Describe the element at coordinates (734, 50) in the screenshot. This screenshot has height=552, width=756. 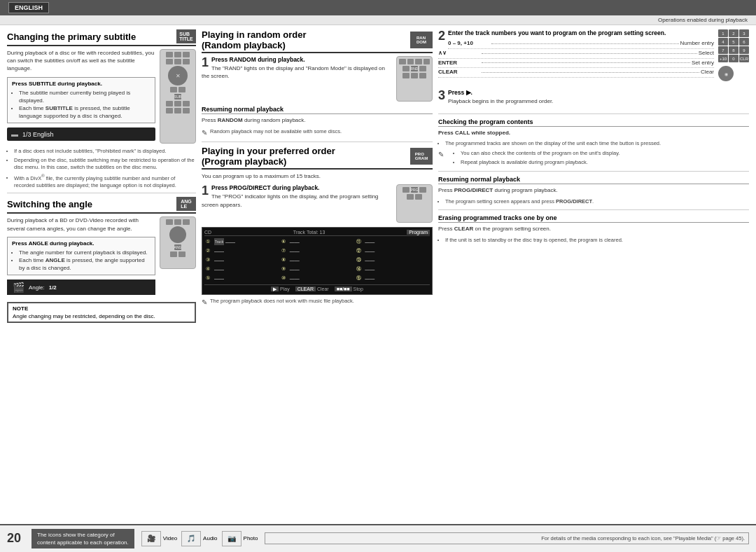
I see `num-btn-8: 8` at that location.